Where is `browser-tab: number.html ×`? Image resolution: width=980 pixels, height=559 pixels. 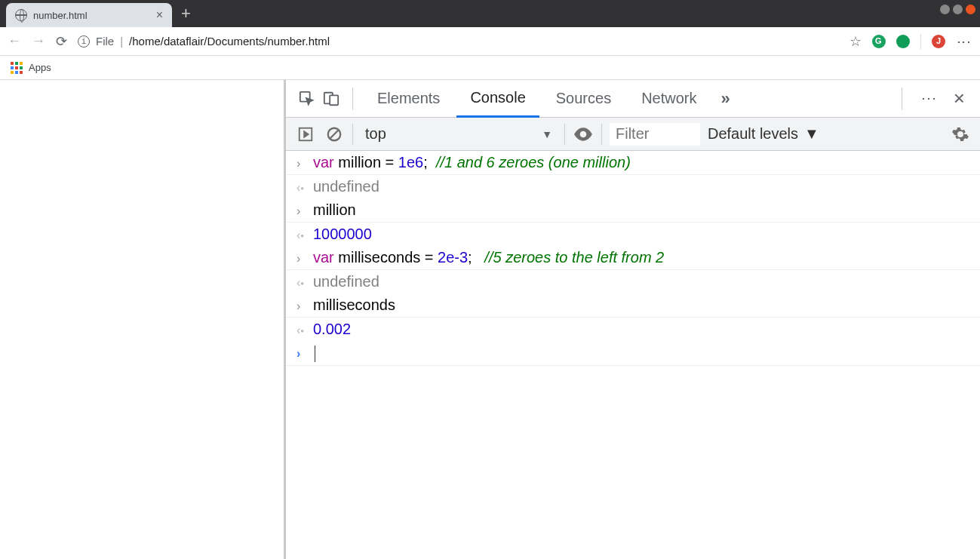
browser-tab: number.html × is located at coordinates (89, 15).